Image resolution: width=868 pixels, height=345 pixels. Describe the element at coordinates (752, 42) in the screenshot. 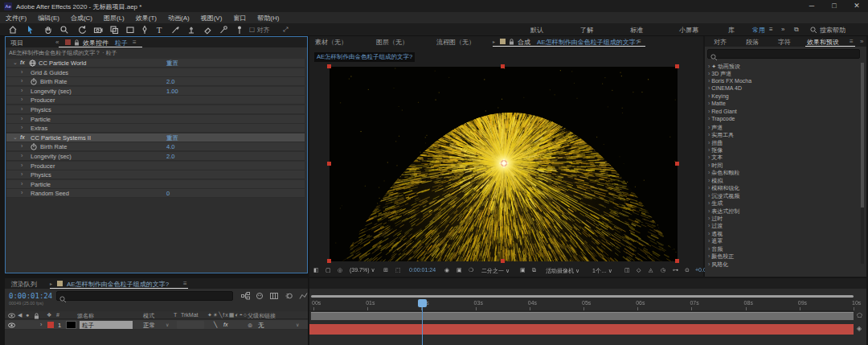

I see `tab-paragraph: 段落` at that location.